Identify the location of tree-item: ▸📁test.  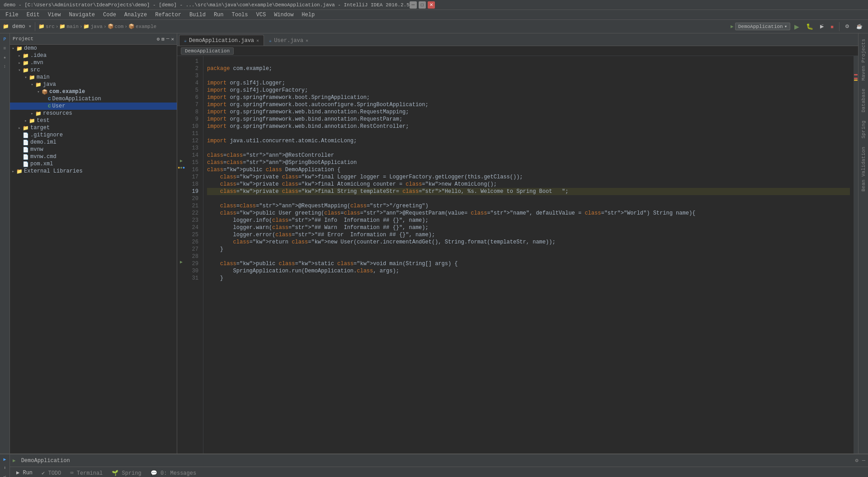
(93, 121).